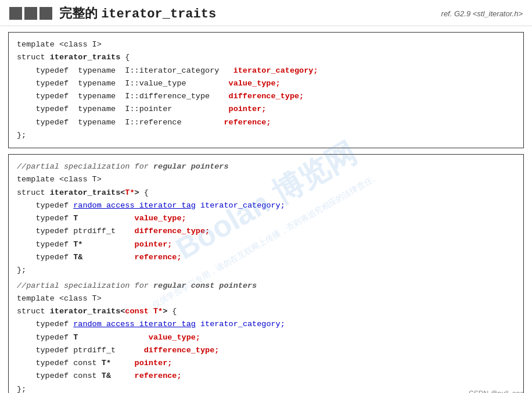  Describe the element at coordinates (266, 245) in the screenshot. I see `s2-line4: typedef T* pointer;` at that location.